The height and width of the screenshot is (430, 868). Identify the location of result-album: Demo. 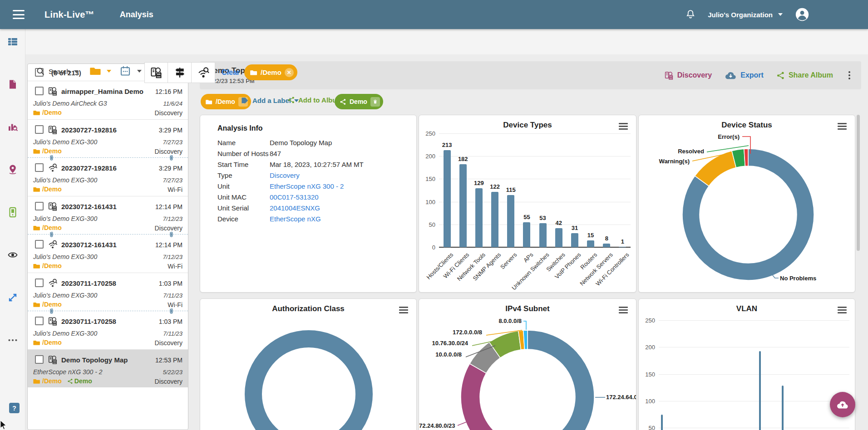
(80, 381).